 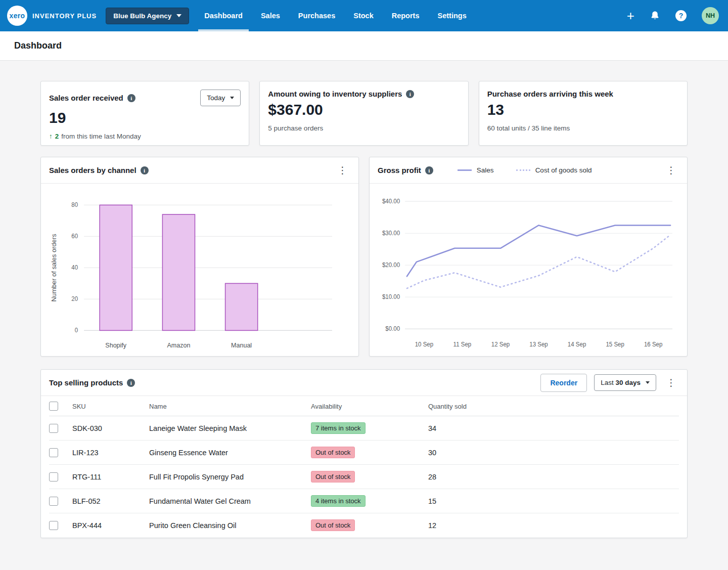 I want to click on svg-text: 12 Sep, so click(x=500, y=344).